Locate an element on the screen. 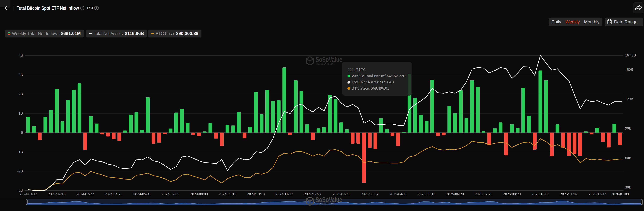 Image resolution: width=644 pixels, height=211 pixels. svg-text: 2024/08/09 is located at coordinates (199, 194).